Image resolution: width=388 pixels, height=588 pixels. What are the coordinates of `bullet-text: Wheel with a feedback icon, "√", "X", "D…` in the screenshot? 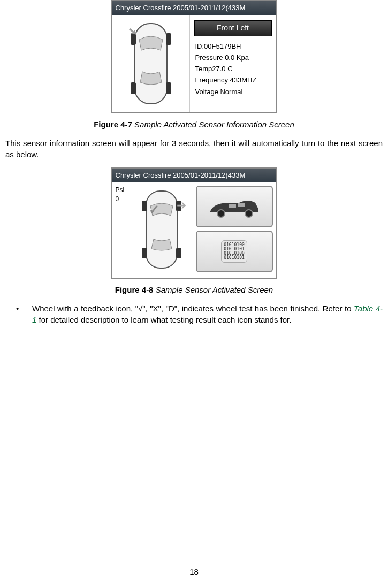 It's located at (208, 314).